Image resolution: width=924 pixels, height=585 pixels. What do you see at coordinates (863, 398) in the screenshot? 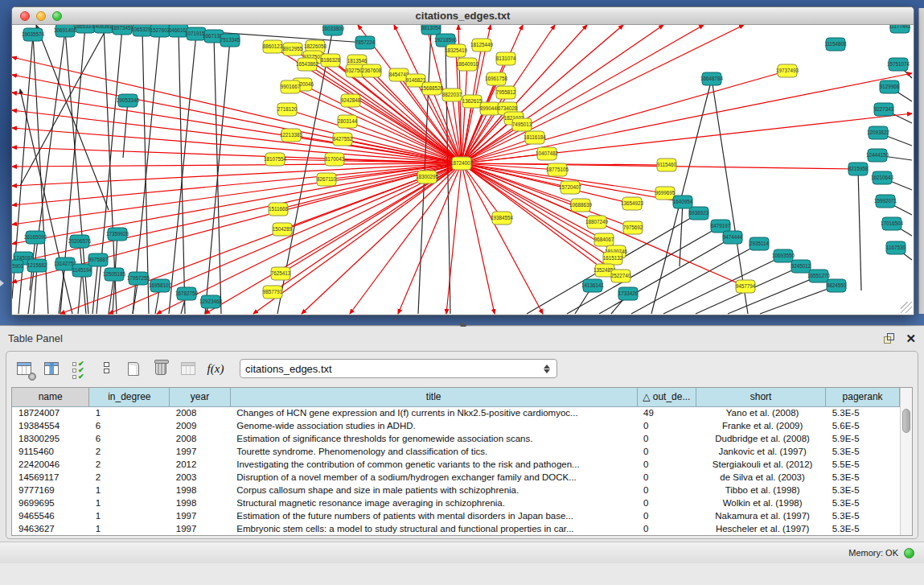
I see `column-header-pagerank: pagerank` at bounding box center [863, 398].